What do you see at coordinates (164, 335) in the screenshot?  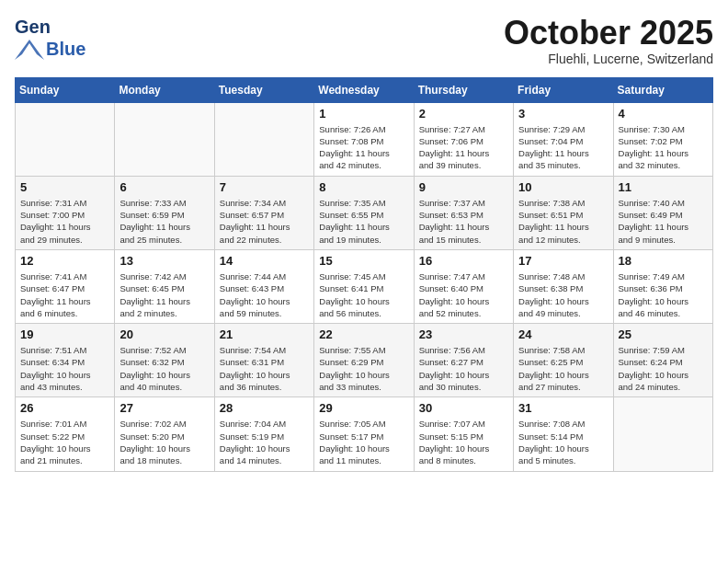 I see `day-number: 20` at bounding box center [164, 335].